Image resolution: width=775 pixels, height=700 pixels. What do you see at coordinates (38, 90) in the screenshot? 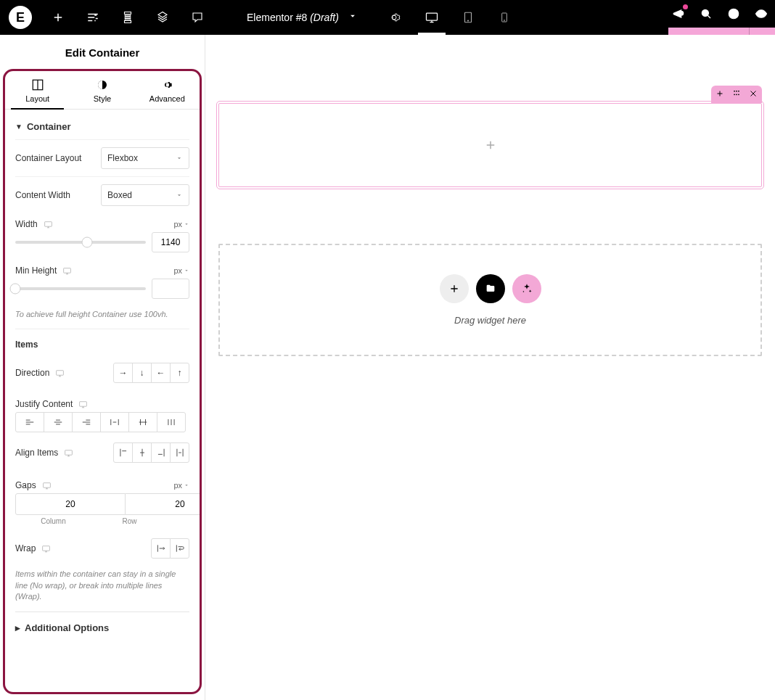
I see `tab-layout: Layout` at bounding box center [38, 90].